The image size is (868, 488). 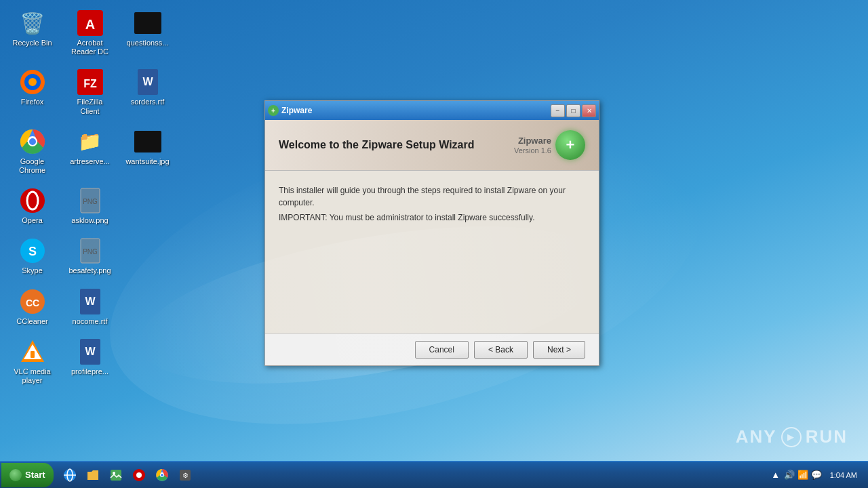 I want to click on svg-text: CC, so click(x=32, y=303).